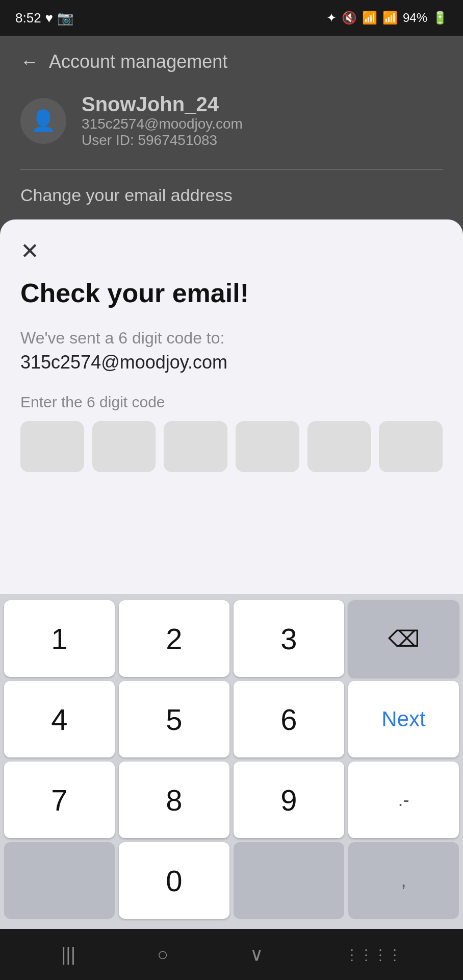 The height and width of the screenshot is (980, 463). What do you see at coordinates (232, 880) in the screenshot?
I see `keypad-row-4: 0 ,` at bounding box center [232, 880].